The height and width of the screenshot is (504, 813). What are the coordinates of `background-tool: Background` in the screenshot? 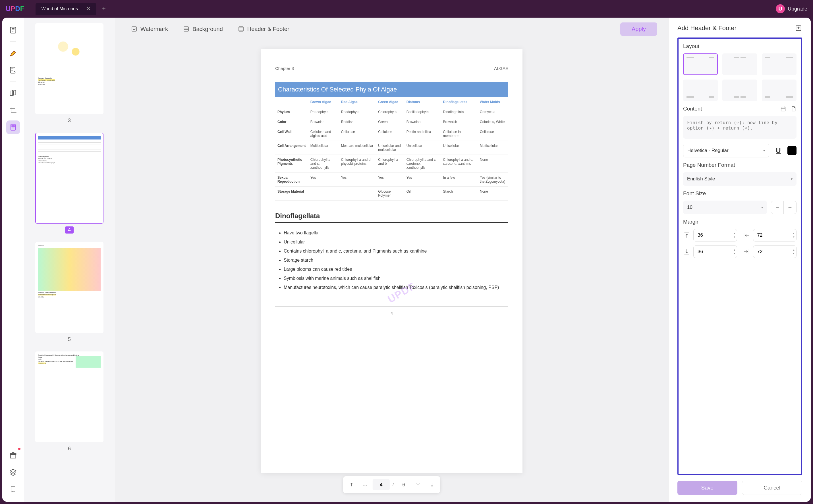 It's located at (203, 29).